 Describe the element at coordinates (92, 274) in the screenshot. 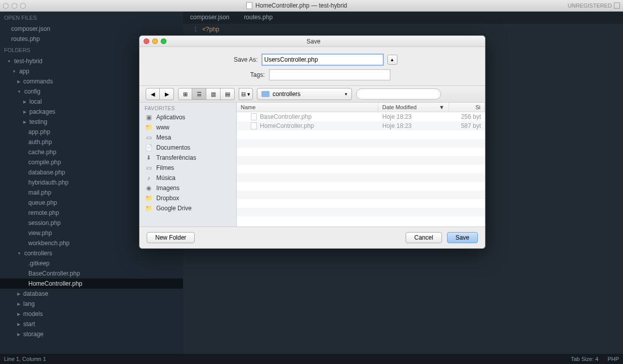

I see `file-item: BaseController.php` at that location.